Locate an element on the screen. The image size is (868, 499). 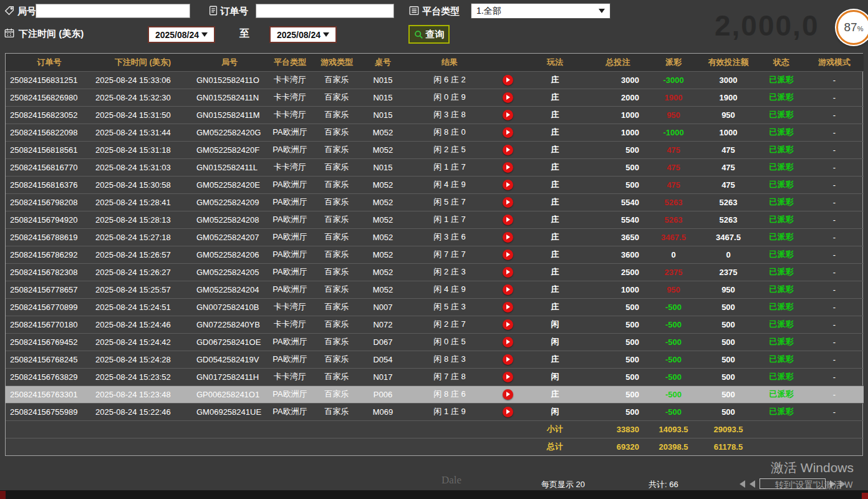
table-row: 2508241568163762025-08-24 15:30:58GM0522… is located at coordinates (435, 185).